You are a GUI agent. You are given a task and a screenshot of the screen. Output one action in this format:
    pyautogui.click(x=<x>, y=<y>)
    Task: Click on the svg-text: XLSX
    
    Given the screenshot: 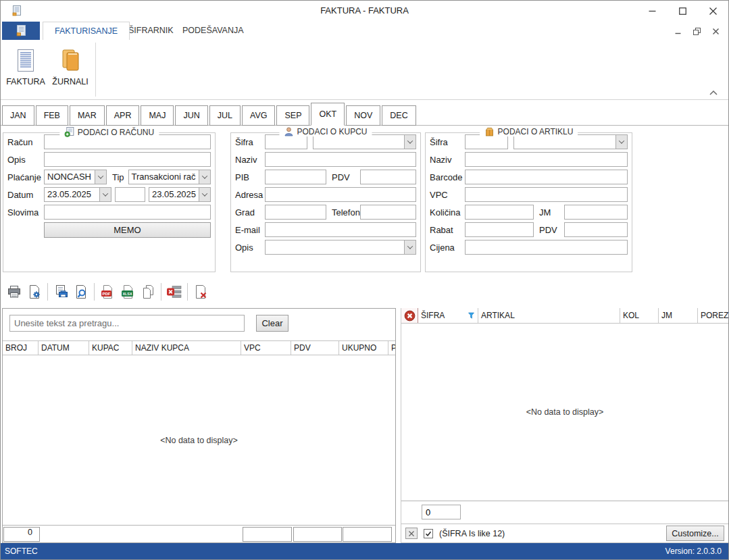 What is the action you would take?
    pyautogui.click(x=127, y=294)
    